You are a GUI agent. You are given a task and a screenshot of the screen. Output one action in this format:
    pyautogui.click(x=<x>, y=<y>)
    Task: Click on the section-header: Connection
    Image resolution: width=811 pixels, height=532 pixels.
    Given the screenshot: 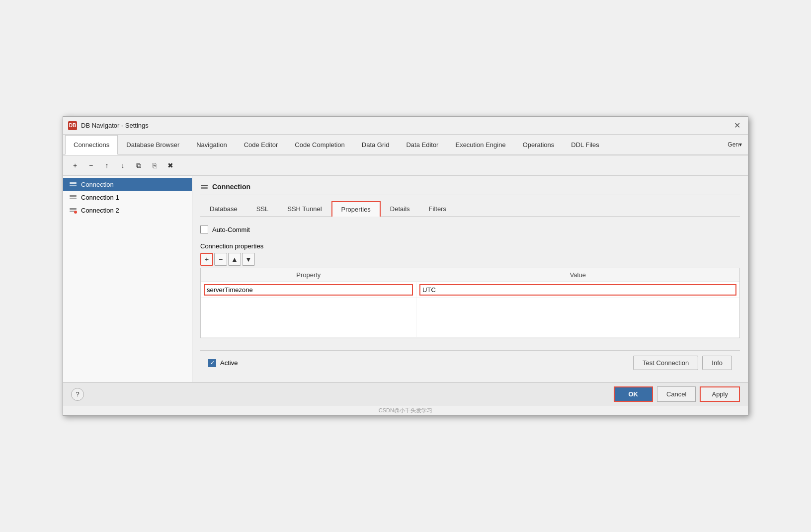 What is the action you would take?
    pyautogui.click(x=470, y=189)
    